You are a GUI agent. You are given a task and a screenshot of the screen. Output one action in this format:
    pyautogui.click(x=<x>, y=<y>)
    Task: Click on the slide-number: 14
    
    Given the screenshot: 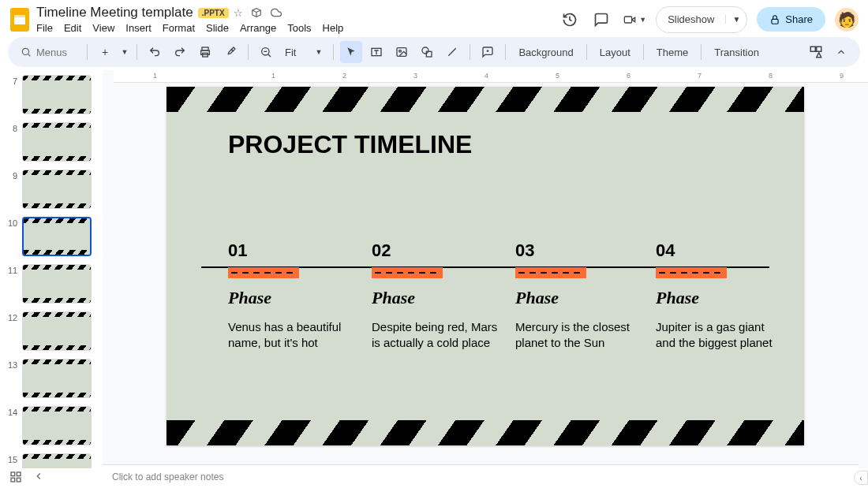 What is the action you would take?
    pyautogui.click(x=13, y=412)
    